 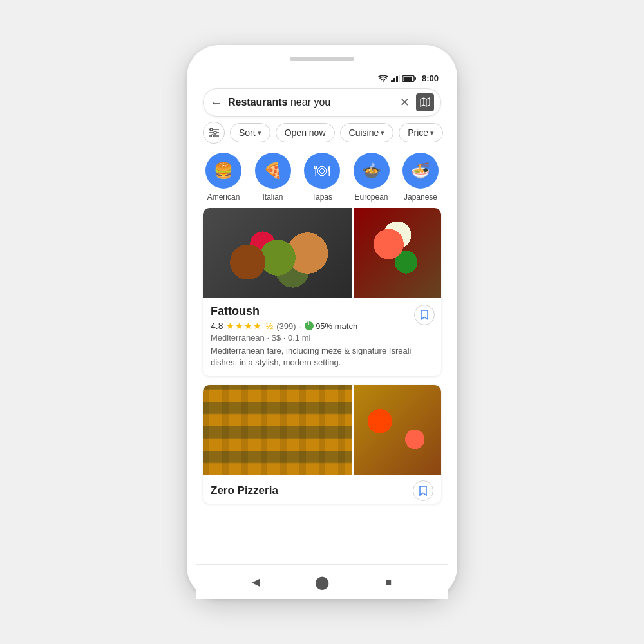 I want to click on search-actions: ✕, so click(x=417, y=102).